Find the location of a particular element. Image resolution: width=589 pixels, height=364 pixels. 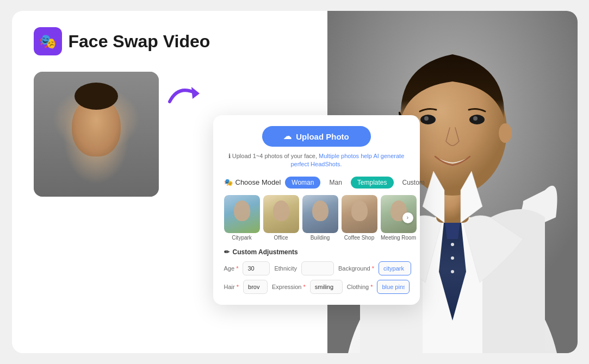

form-row-1: Age * Ethnicity Background * is located at coordinates (317, 268).